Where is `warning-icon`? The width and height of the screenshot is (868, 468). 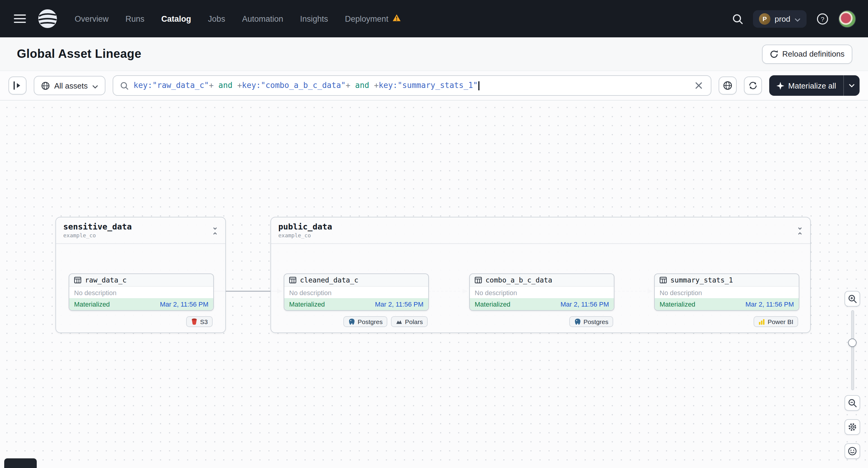
warning-icon is located at coordinates (396, 19).